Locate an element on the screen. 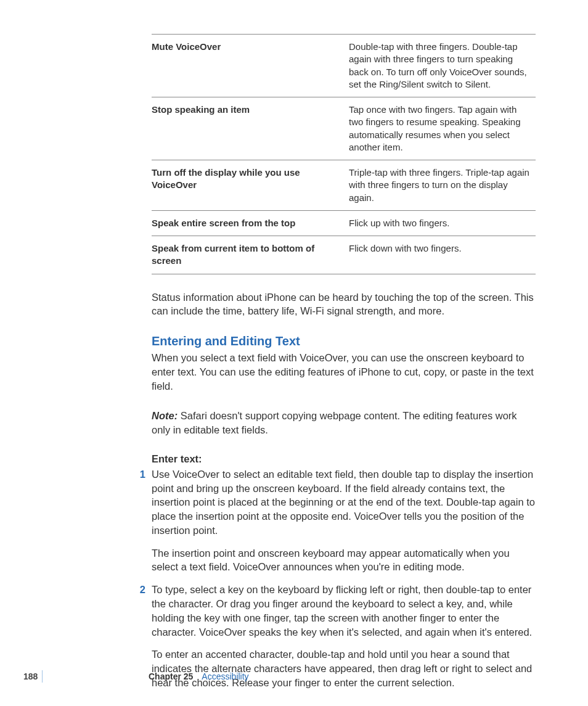 Image resolution: width=588 pixels, height=706 pixels. gesture-description: Flick down with two fingers. is located at coordinates (443, 255).